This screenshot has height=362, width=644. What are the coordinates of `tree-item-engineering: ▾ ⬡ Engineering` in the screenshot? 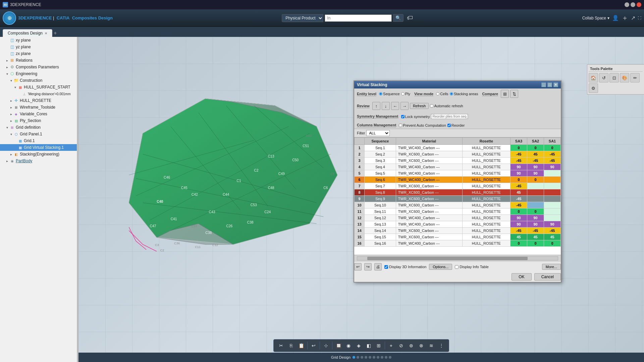 It's located at (38, 74).